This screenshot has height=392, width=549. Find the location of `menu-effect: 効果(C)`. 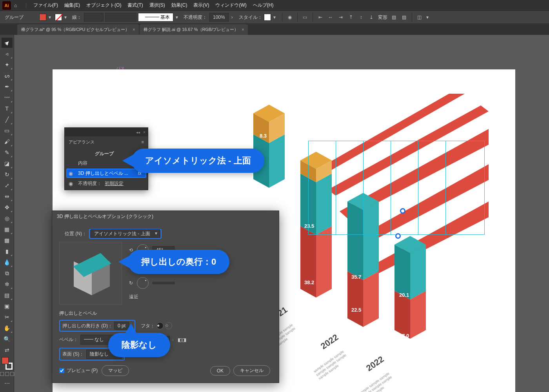

menu-effect: 効果(C) is located at coordinates (180, 5).